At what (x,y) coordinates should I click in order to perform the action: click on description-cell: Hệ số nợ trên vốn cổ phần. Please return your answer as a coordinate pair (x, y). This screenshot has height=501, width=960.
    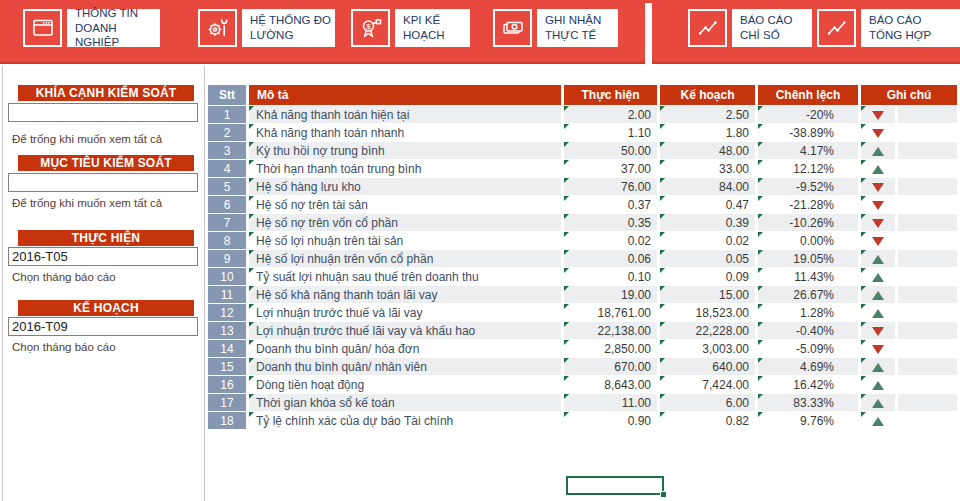
    Looking at the image, I should click on (405, 222).